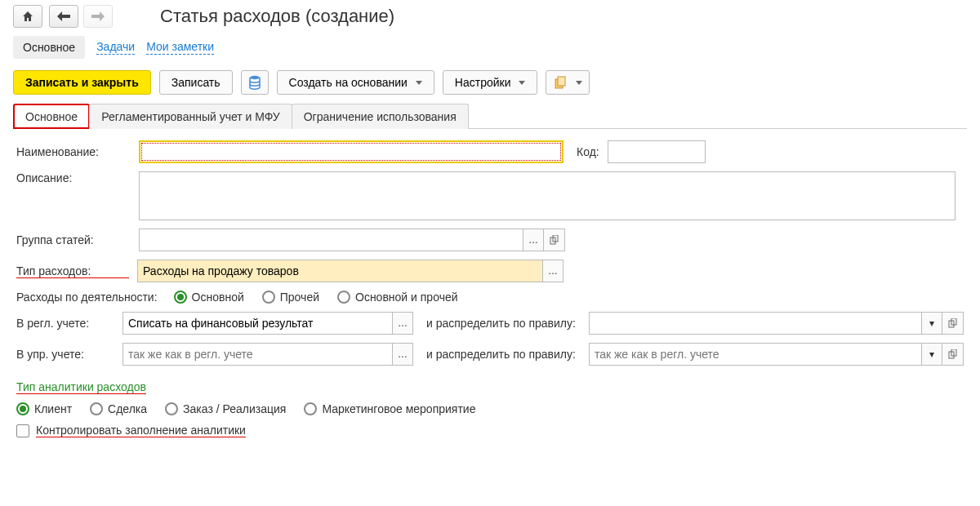 This screenshot has height=506, width=980. What do you see at coordinates (191, 116) in the screenshot?
I see `card-tab-reg: Регламентированный учет и МФУ` at bounding box center [191, 116].